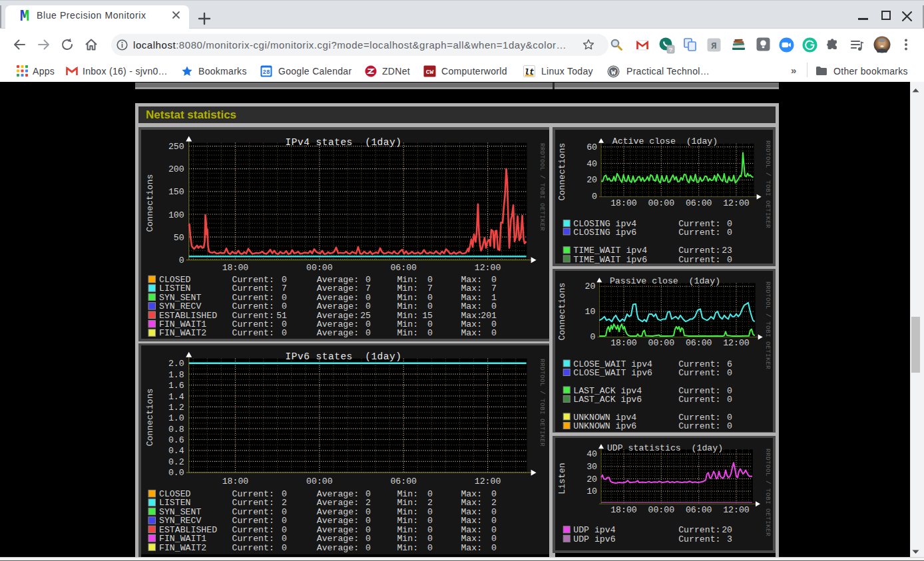  Describe the element at coordinates (176, 216) in the screenshot. I see `svg-text: 100` at that location.